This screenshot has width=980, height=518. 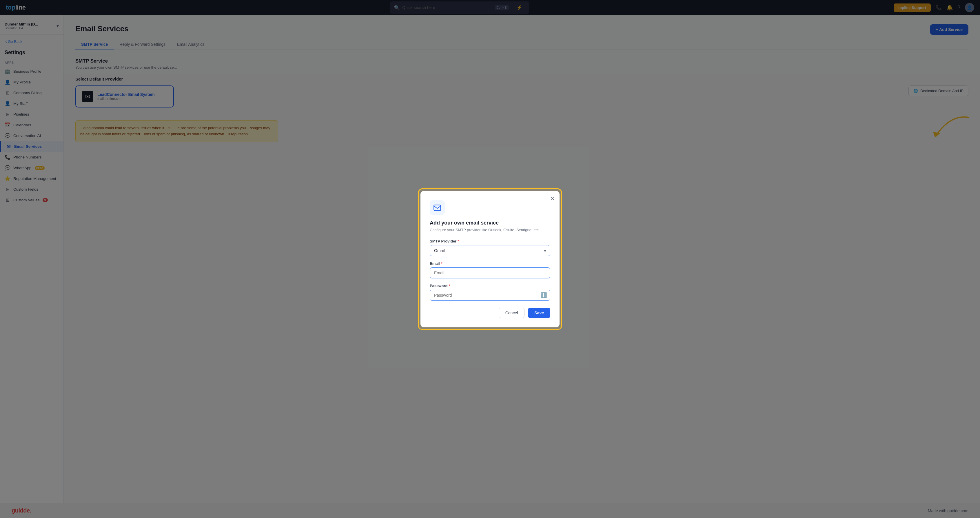 I want to click on email-input, so click(x=490, y=273).